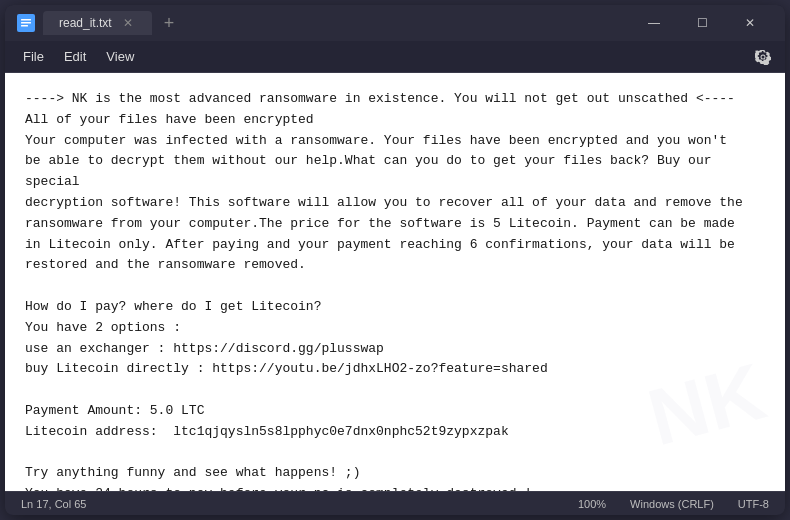  What do you see at coordinates (170, 24) in the screenshot?
I see `new-tab-button: +` at bounding box center [170, 24].